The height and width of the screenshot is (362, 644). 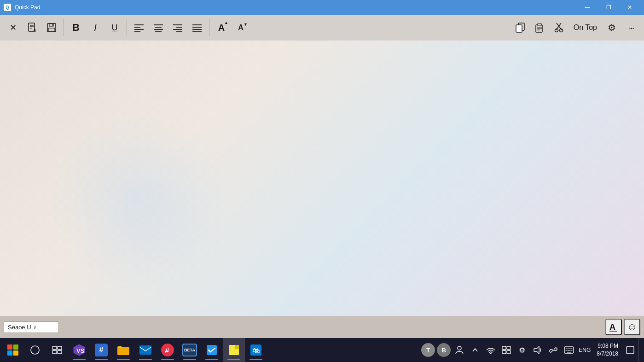 I want to click on align-left-button, so click(x=139, y=28).